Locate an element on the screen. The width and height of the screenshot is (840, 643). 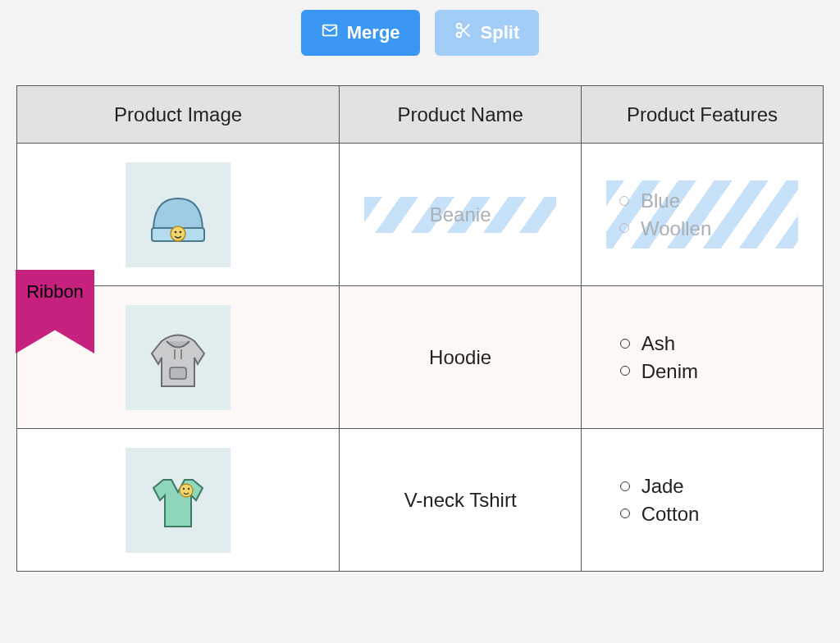
cell-image: Ribbon is located at coordinates (179, 358).